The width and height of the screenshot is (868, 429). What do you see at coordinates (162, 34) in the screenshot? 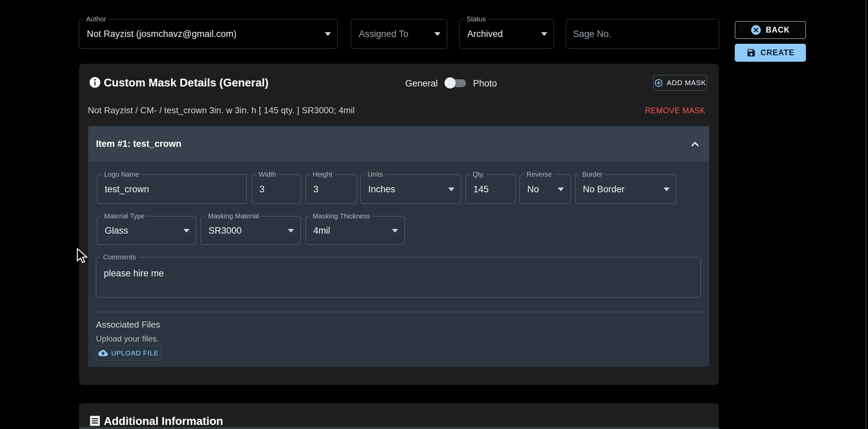
I see `author-value: Not Rayzist (josmchavz@gmail.com)` at bounding box center [162, 34].